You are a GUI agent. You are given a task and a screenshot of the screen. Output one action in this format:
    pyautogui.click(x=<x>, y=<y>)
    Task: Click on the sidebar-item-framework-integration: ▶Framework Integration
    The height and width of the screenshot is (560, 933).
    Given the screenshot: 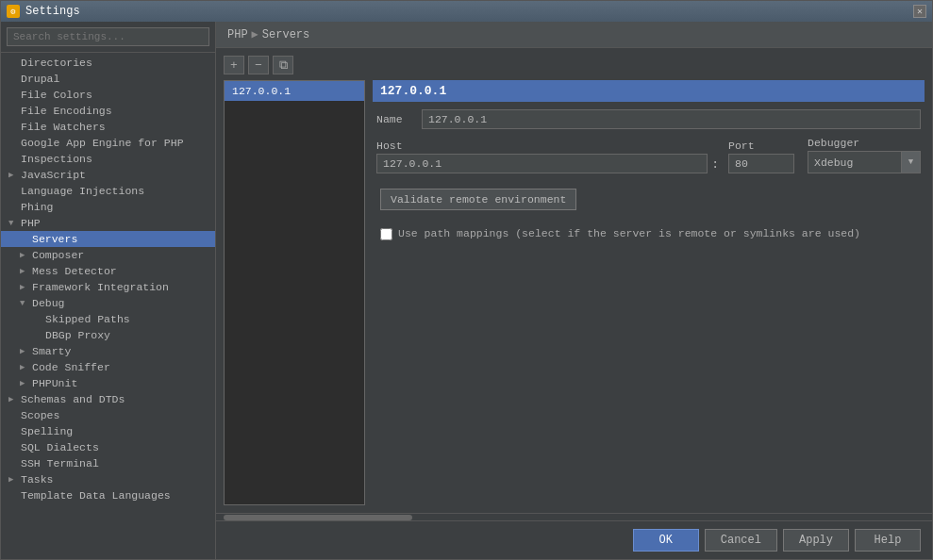 What is the action you would take?
    pyautogui.click(x=108, y=287)
    